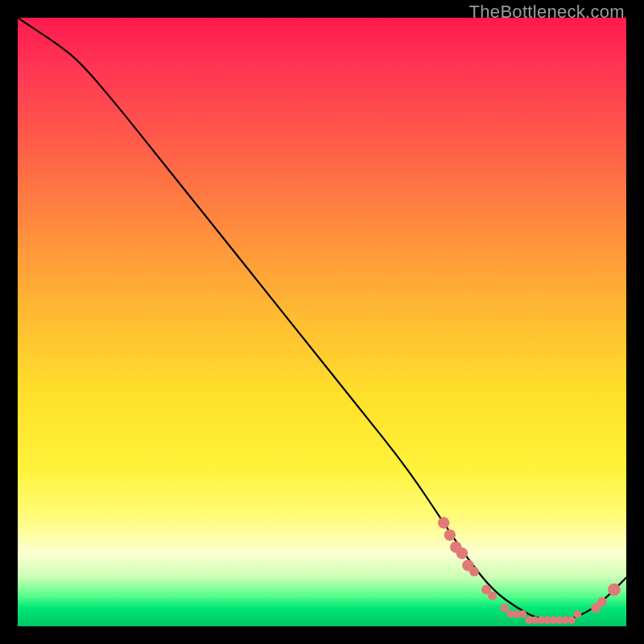 Image resolution: width=644 pixels, height=644 pixels. Describe the element at coordinates (530, 570) in the screenshot. I see `curve-markers` at that location.